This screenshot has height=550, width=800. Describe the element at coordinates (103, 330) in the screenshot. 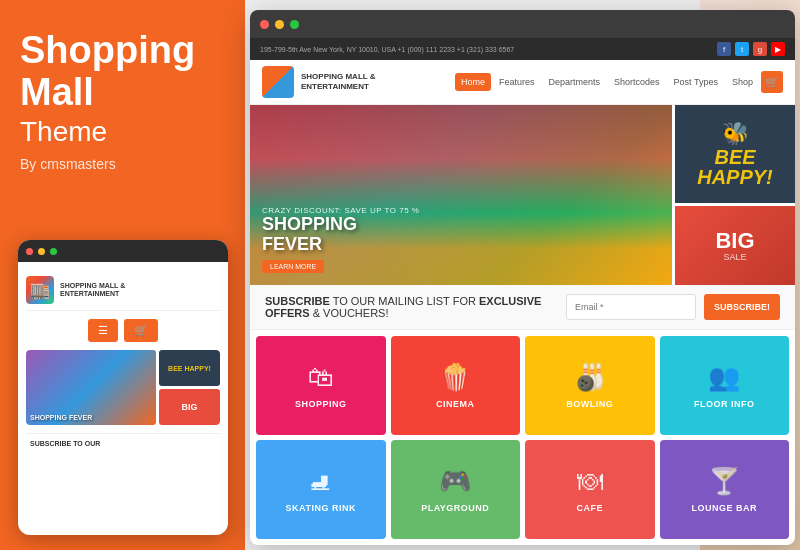

I see `mobile-menu-button: ☰` at that location.